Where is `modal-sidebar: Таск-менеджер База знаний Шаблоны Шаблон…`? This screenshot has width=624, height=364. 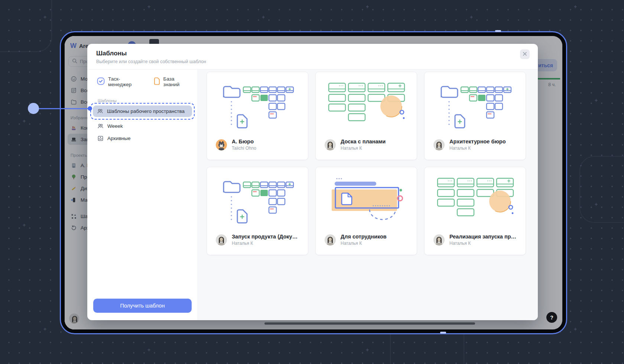 modal-sidebar: Таск-менеджер База знаний Шаблоны Шаблон… is located at coordinates (143, 195).